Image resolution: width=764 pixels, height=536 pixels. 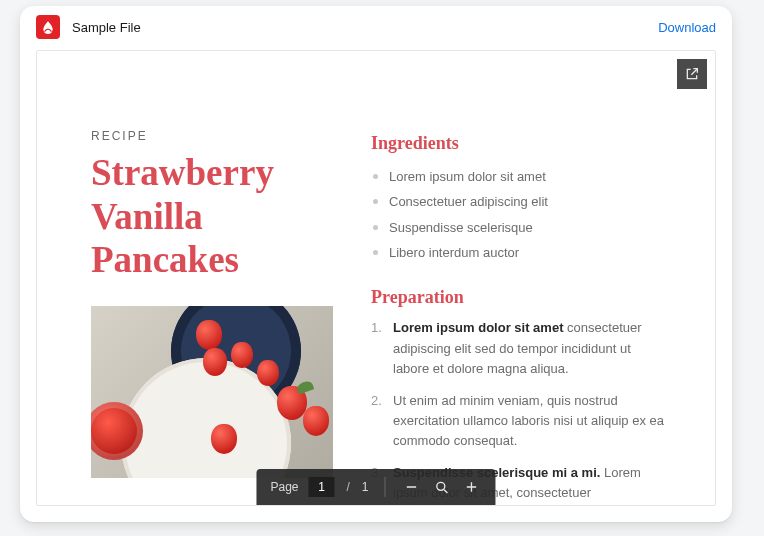 I want to click on ingredients-heading: Ingredients, so click(x=519, y=144).